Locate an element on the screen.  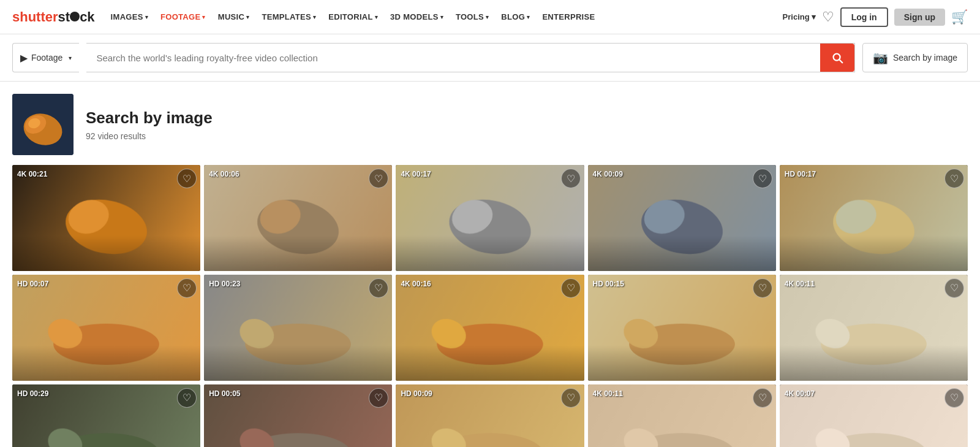
cart-icon: 🛒 is located at coordinates (959, 17).